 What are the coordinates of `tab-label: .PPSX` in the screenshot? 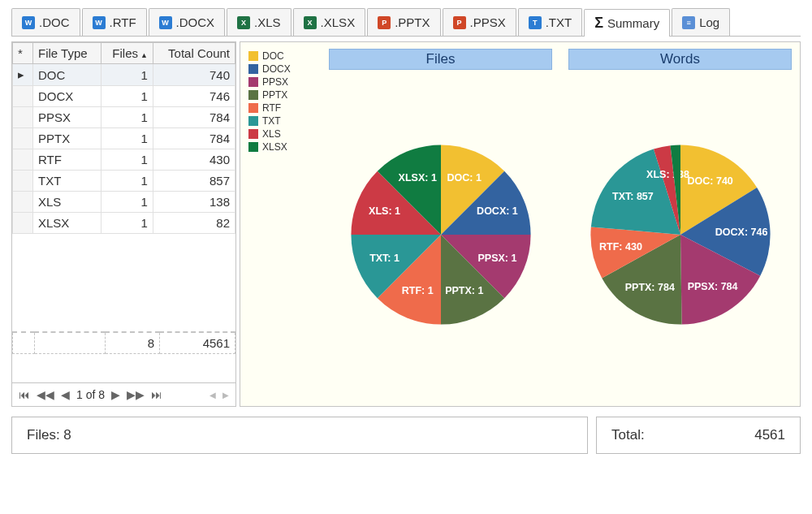 It's located at (488, 23).